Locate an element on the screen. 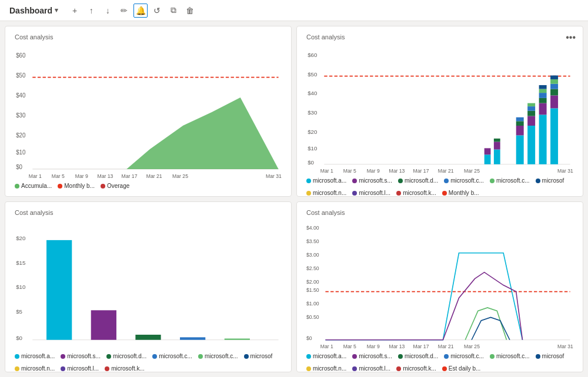  copy-icon: ⧉ is located at coordinates (173, 11).